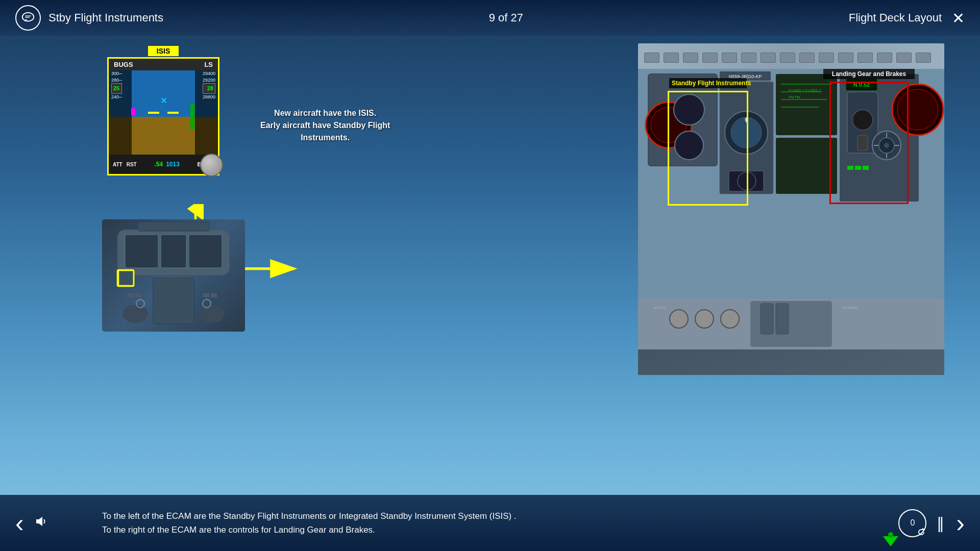 The image size is (980, 551). Describe the element at coordinates (116, 85) in the screenshot. I see `speed-numbers: 300─ 280─ 25 240─` at that location.